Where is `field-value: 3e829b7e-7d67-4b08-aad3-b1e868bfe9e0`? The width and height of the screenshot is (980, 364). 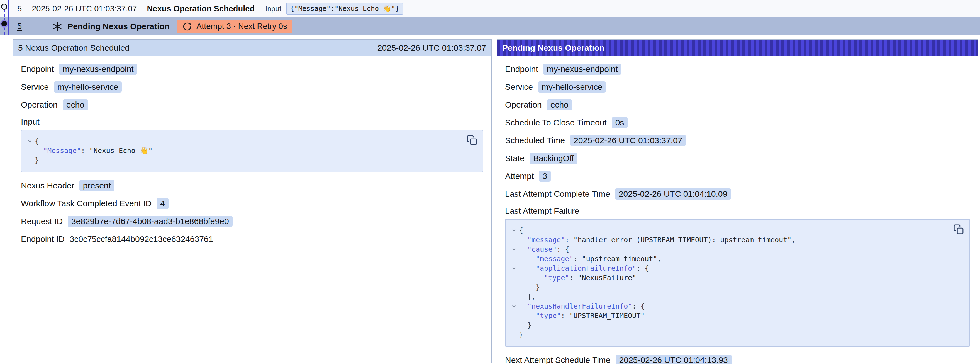
field-value: 3e829b7e-7d67-4b08-aad3-b1e868bfe9e0 is located at coordinates (150, 222).